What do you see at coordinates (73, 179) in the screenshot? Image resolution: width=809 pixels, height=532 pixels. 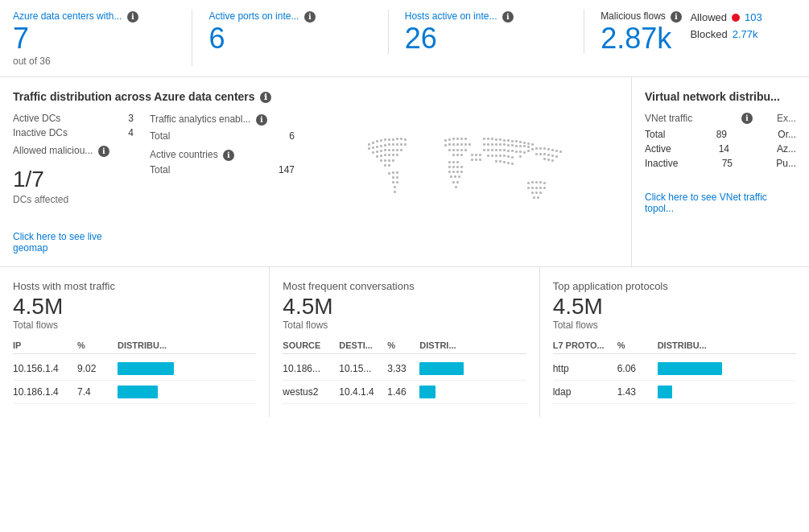 I see `dcs-fraction: 1/7` at bounding box center [73, 179].